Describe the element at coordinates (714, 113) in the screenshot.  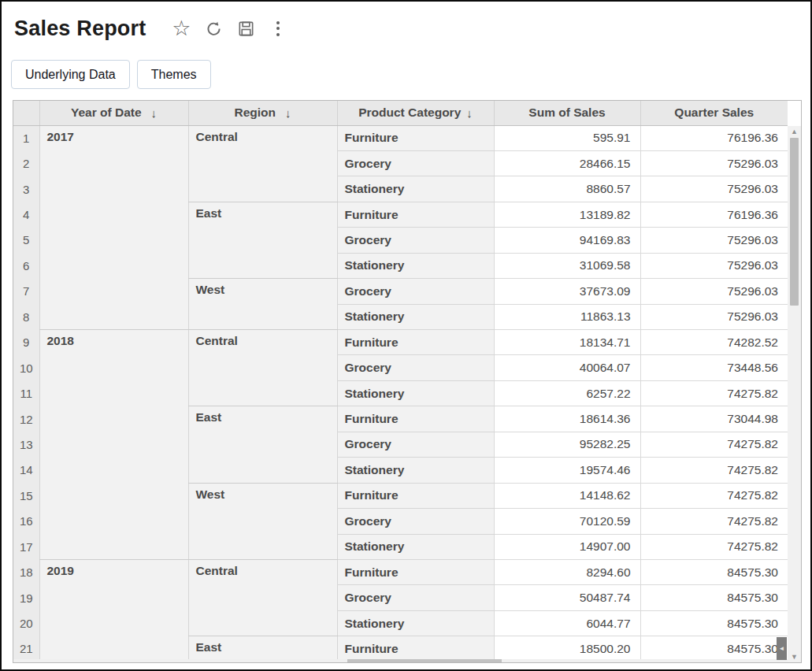
I see `column-header-quarter-sales: Quarter Sales` at that location.